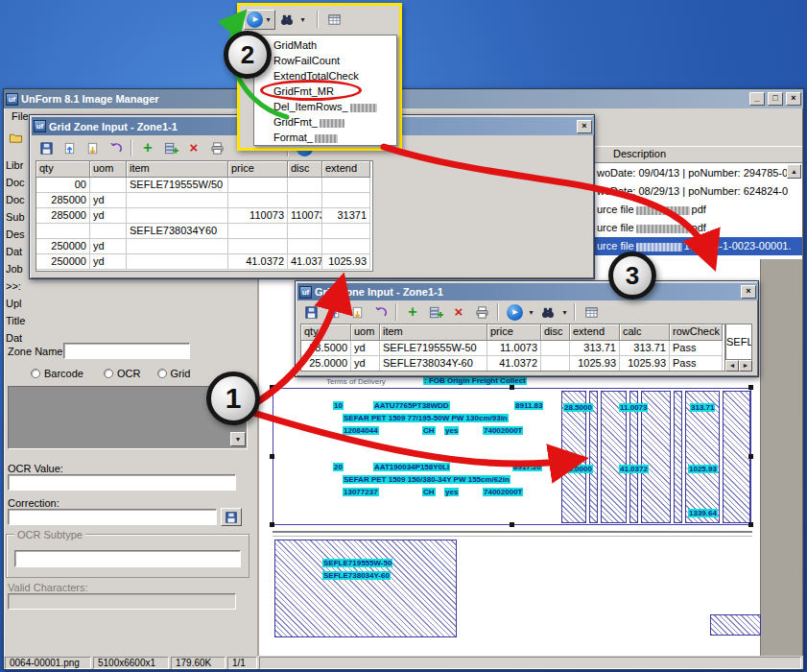 This screenshot has width=807, height=672. Describe the element at coordinates (514, 312) in the screenshot. I see `run-rules-button: ▶` at that location.